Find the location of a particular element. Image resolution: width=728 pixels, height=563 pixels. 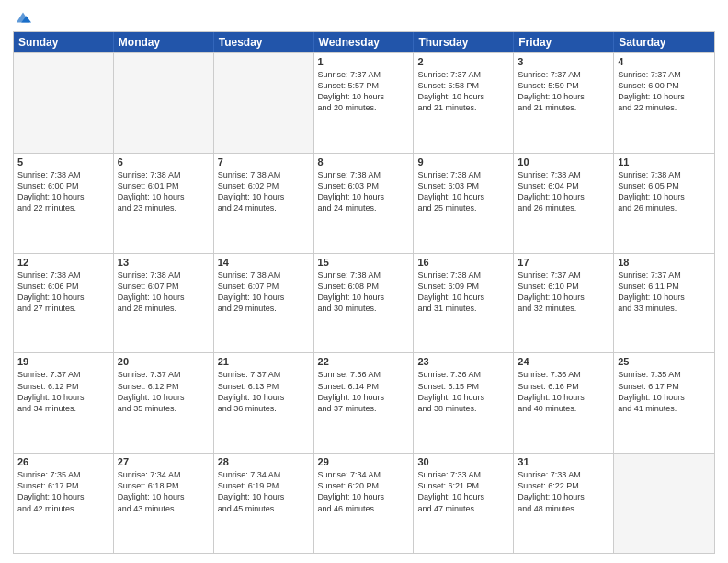

day-number: 14 is located at coordinates (264, 262).